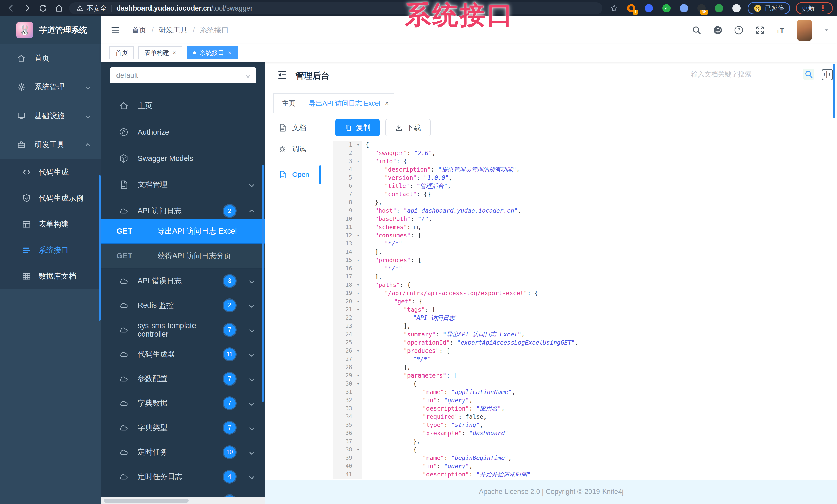 The width and height of the screenshot is (837, 504). What do you see at coordinates (348, 244) in the screenshot?
I see `line-number: 13` at bounding box center [348, 244].